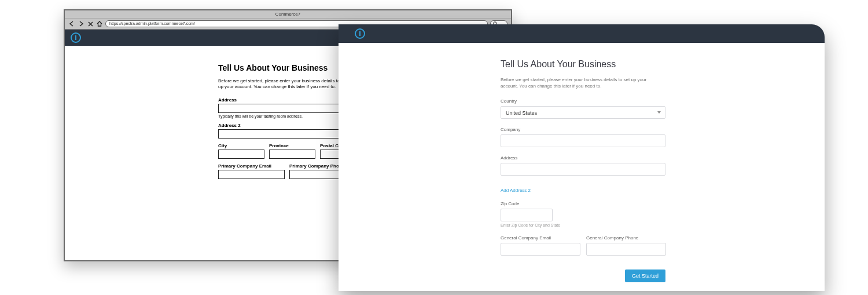  I want to click on chevron-down-icon, so click(659, 112).